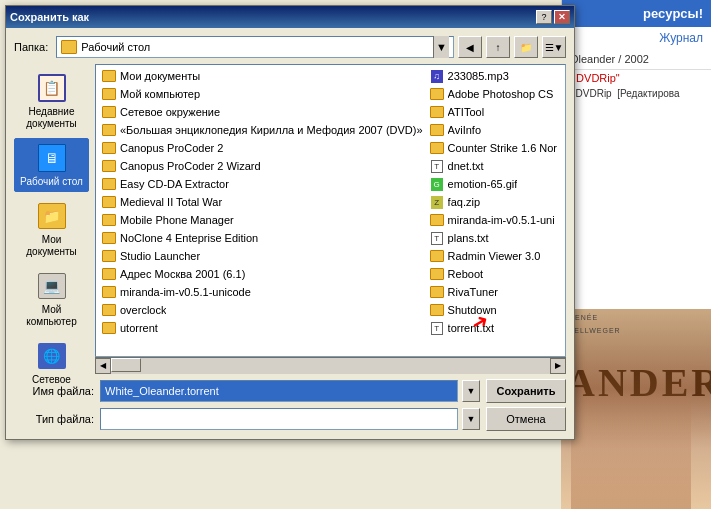 The width and height of the screenshot is (711, 509). Describe the element at coordinates (562, 17) in the screenshot. I see `close-button: ✕` at that location.